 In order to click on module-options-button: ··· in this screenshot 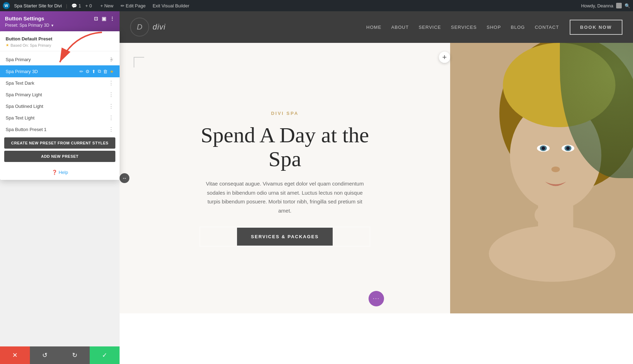, I will do `click(376, 299)`.